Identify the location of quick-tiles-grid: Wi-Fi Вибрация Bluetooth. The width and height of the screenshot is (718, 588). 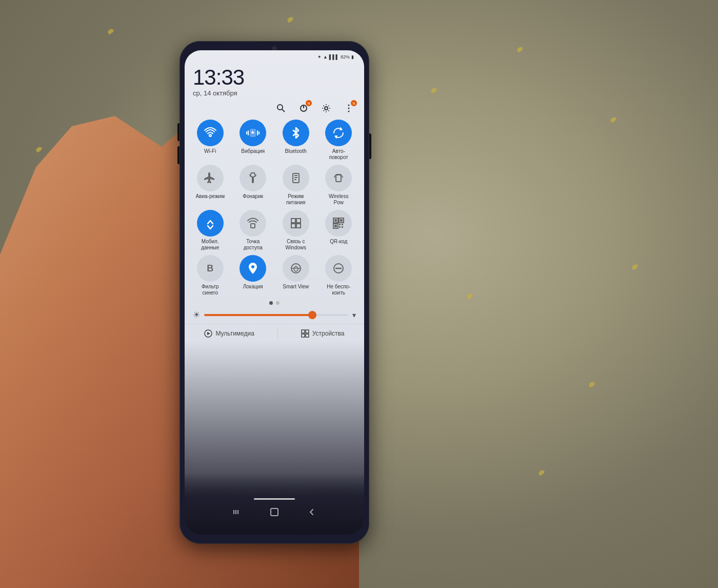
(274, 208).